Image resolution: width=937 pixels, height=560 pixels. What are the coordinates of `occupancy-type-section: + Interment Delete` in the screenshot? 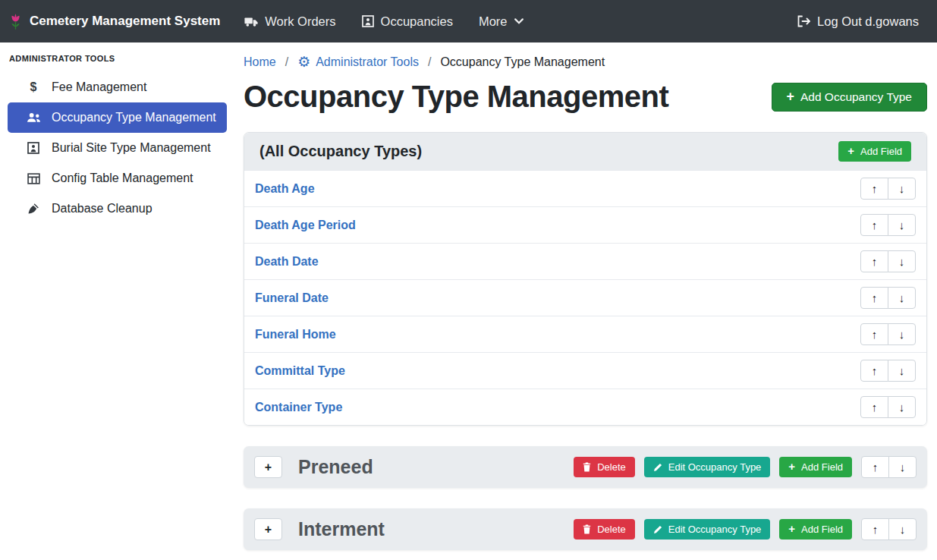 It's located at (586, 530).